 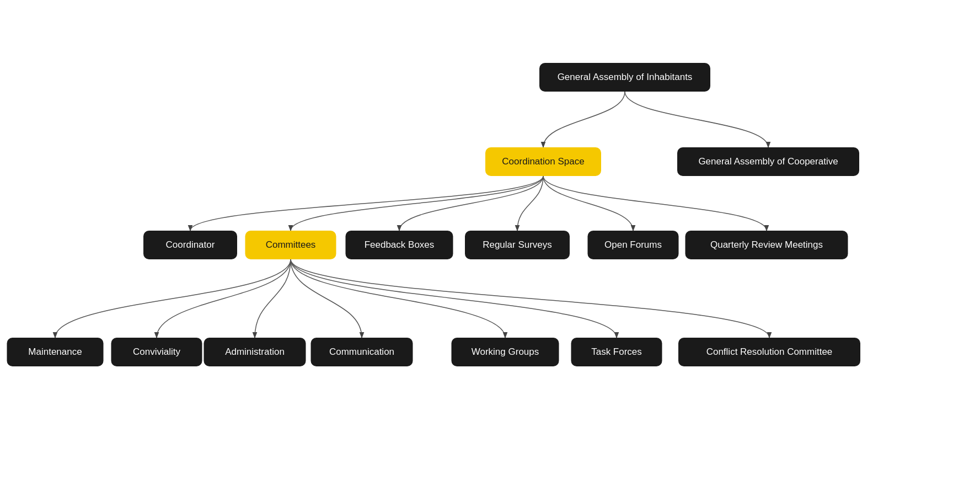 I want to click on node-surveys: Regular Surveys, so click(x=517, y=245).